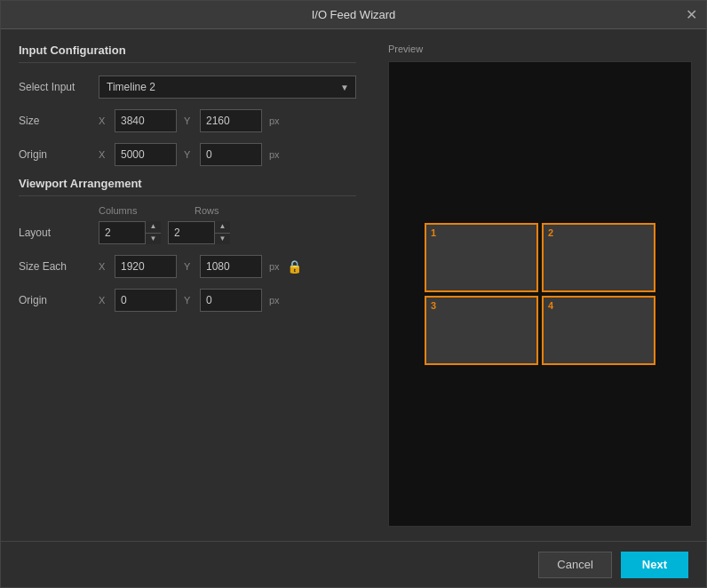 The image size is (707, 588). Describe the element at coordinates (146, 300) in the screenshot. I see `viewport-origin-x-input` at that location.